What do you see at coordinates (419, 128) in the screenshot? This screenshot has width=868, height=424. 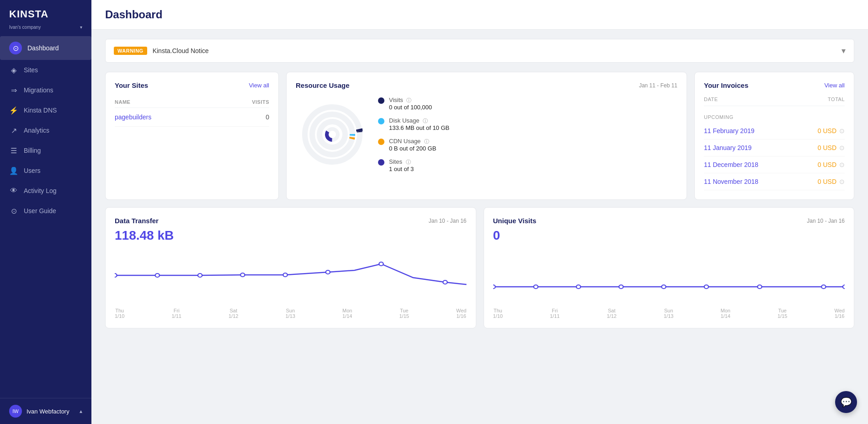 I see `disk-value: 133.6 MB out of 10 GB` at bounding box center [419, 128].